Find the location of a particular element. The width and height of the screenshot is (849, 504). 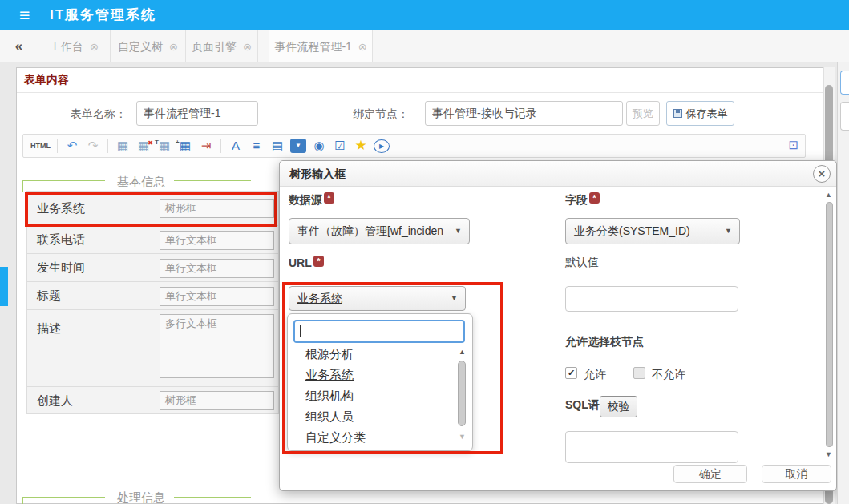

modal-scrollbar-thumb is located at coordinates (829, 325).